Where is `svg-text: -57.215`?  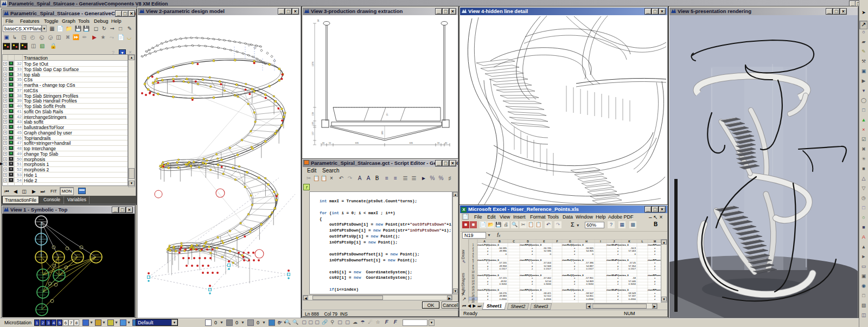 svg-text: -57.215 is located at coordinates (502, 278).